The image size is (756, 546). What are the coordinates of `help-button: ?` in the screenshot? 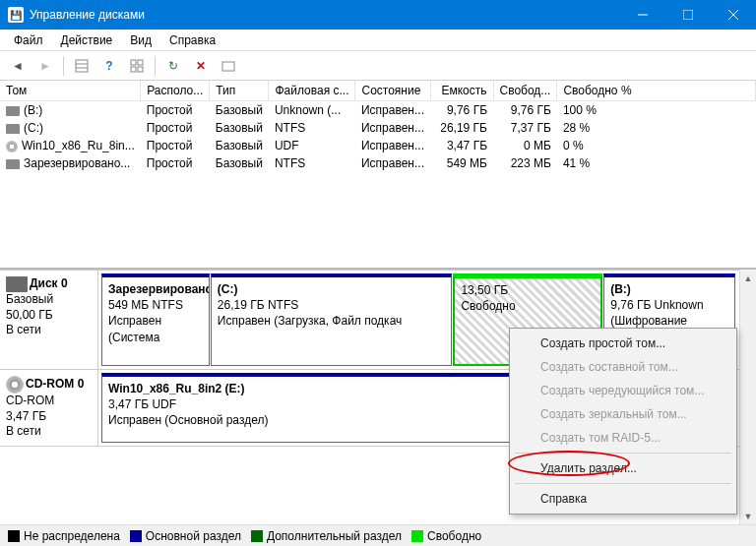 It's located at (109, 66).